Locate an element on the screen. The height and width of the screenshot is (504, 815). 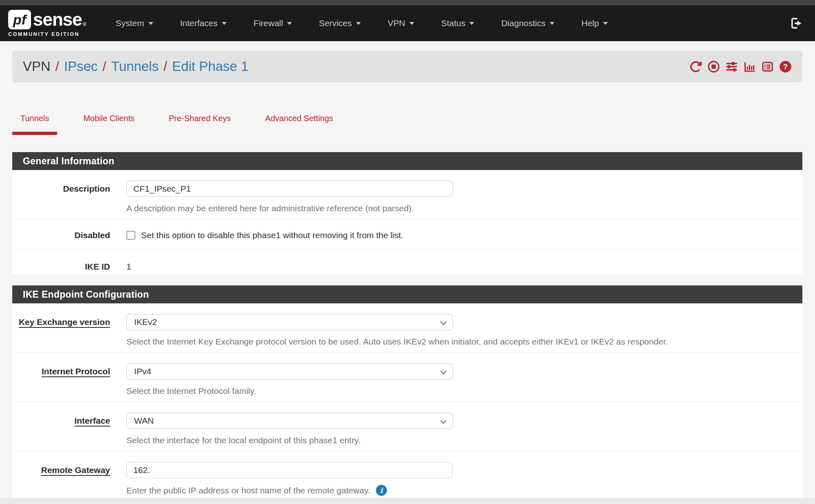
tab-advanced-settings: Advanced Settings is located at coordinates (299, 118).